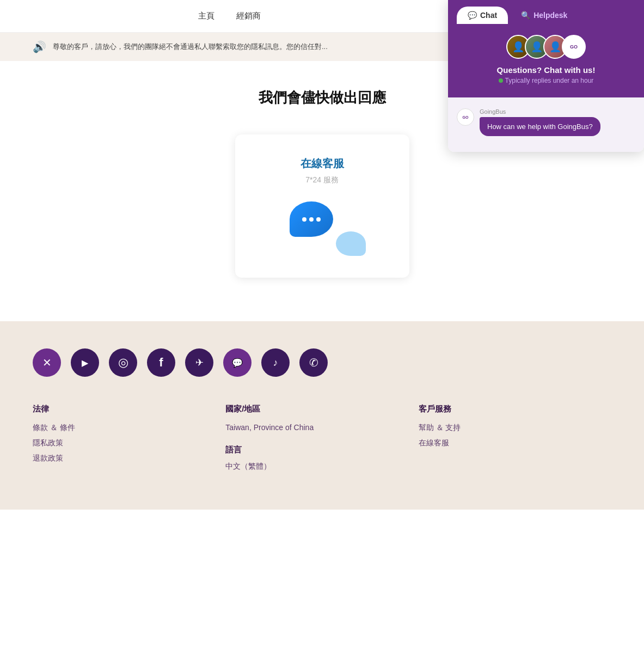 The image size is (644, 649). Describe the element at coordinates (540, 112) in the screenshot. I see `chat-message-sender: GoingBus` at that location.